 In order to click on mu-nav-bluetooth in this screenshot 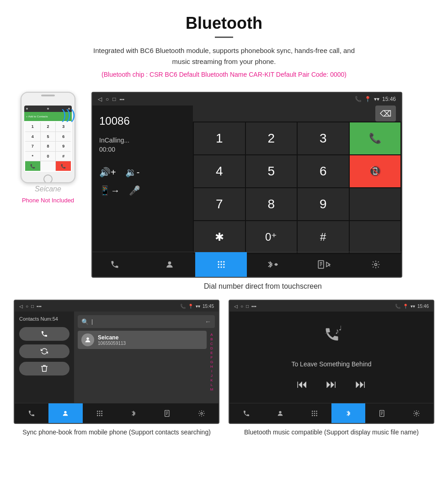, I will do `click(348, 413)`.